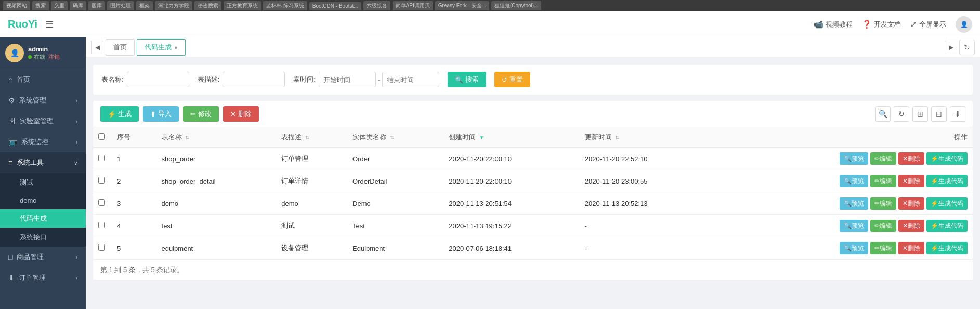  Describe the element at coordinates (911, 248) in the screenshot. I see `delete-row-btn-4: ✕删除` at that location.